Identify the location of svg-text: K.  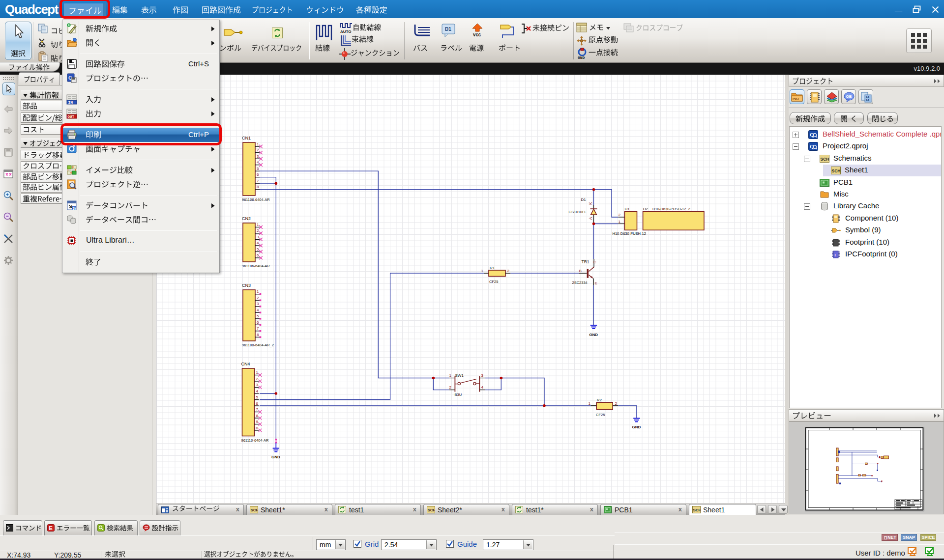
(590, 203).